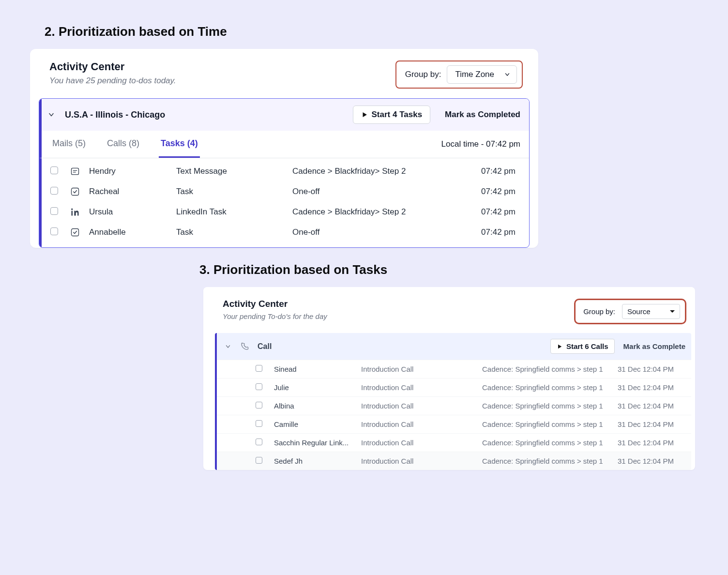 This screenshot has height=575, width=728. What do you see at coordinates (583, 347) in the screenshot?
I see `start-calls-button: Start 6 Calls` at bounding box center [583, 347].